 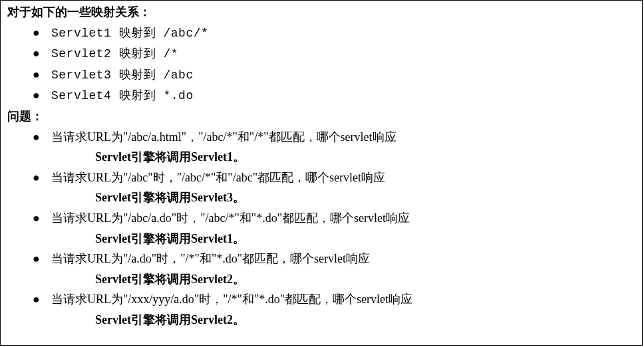 What do you see at coordinates (218, 177) in the screenshot?
I see `question-text: 当请求URL为"/abc"时，"/abc/*"和"/abc"都匹配，哪个serv…` at bounding box center [218, 177].